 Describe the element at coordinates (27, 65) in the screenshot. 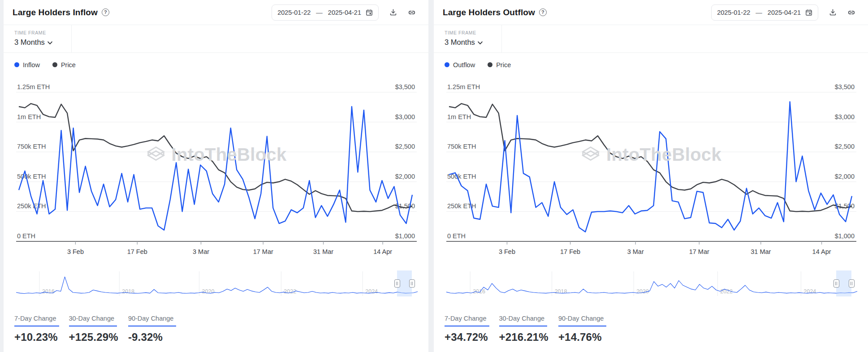

I see `legend-item-inflow: Inflow` at that location.